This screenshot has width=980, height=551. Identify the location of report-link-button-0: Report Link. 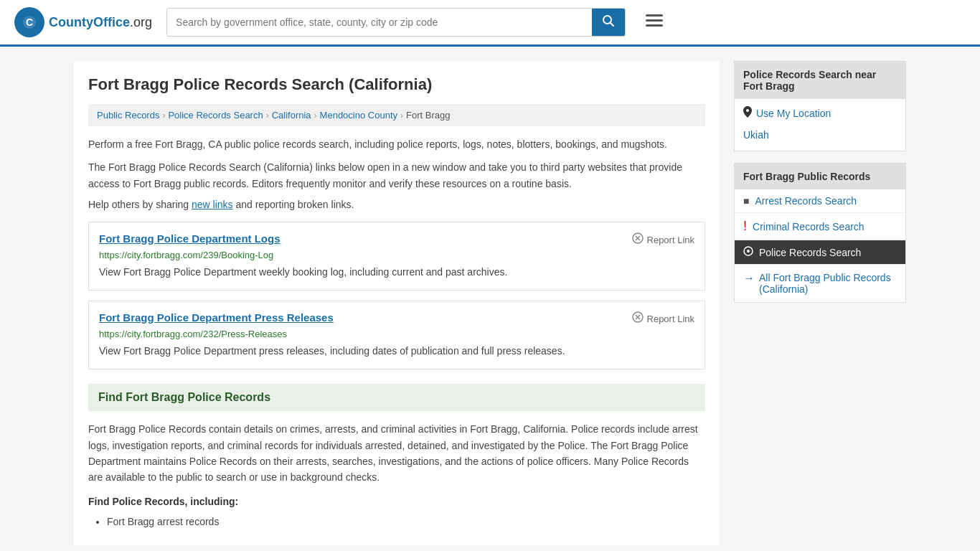
(663, 240).